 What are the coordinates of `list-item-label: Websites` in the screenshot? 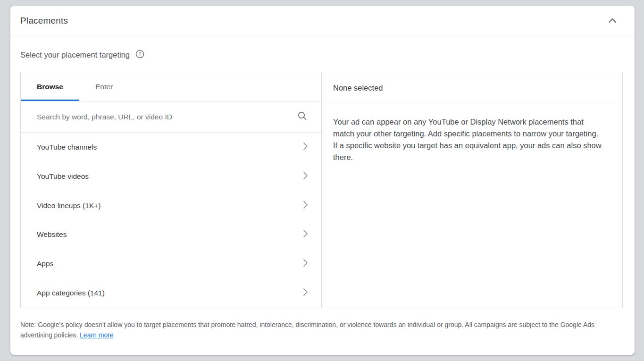 It's located at (52, 235).